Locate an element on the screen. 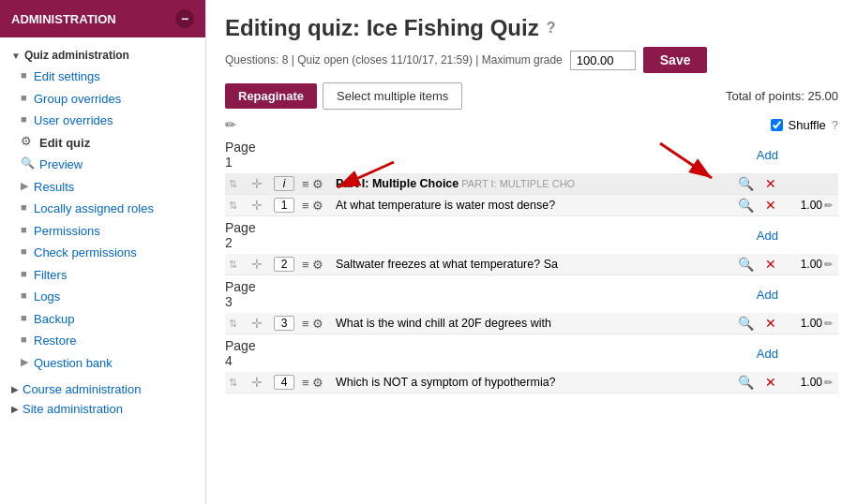 This screenshot has width=857, height=504. sidebar-item-edit-settings: ■ Edit settings is located at coordinates (103, 77).